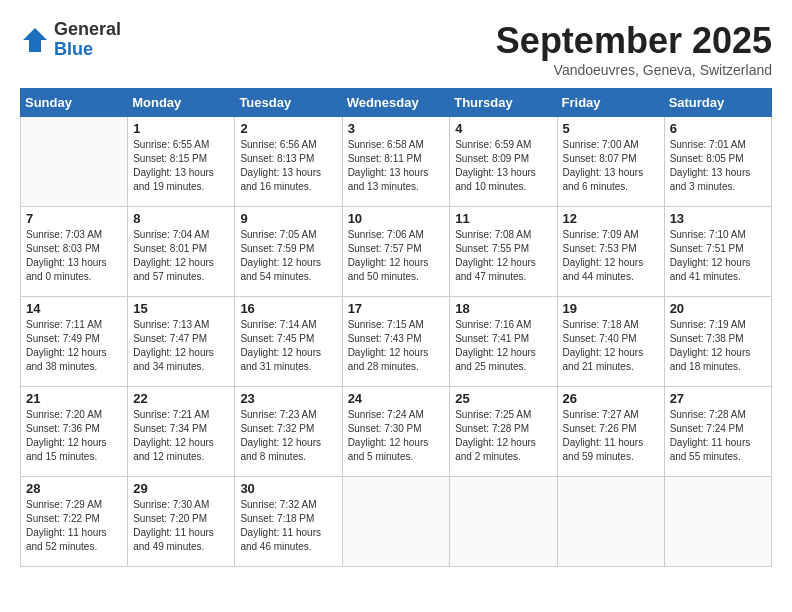 This screenshot has width=792, height=612. Describe the element at coordinates (504, 252) in the screenshot. I see `calendar-cell: 11Sunrise: 7:08 AMSunset: 7:55 PMDayligh…` at that location.